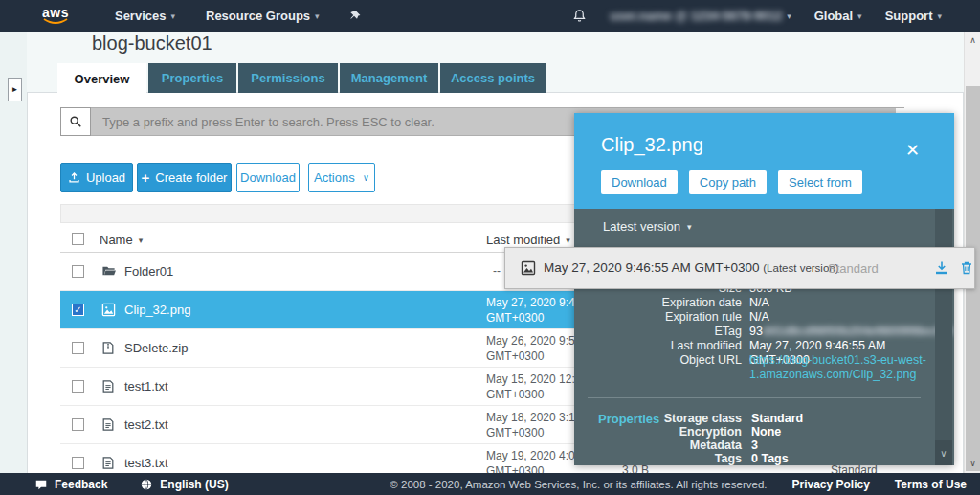  What do you see at coordinates (909, 15) in the screenshot?
I see `support-label: Support` at bounding box center [909, 15].